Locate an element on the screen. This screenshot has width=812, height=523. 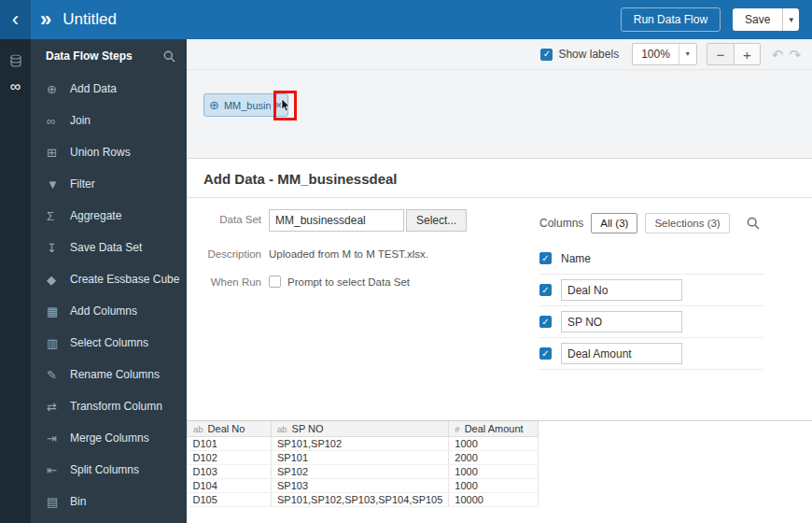
redo-button: ↷ is located at coordinates (795, 54).